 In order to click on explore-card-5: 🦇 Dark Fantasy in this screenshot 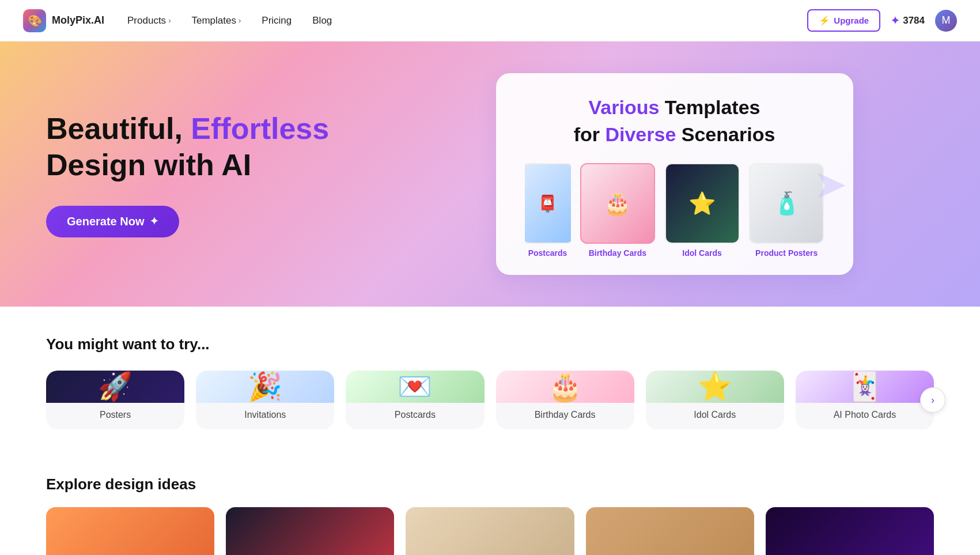, I will do `click(850, 531)`.